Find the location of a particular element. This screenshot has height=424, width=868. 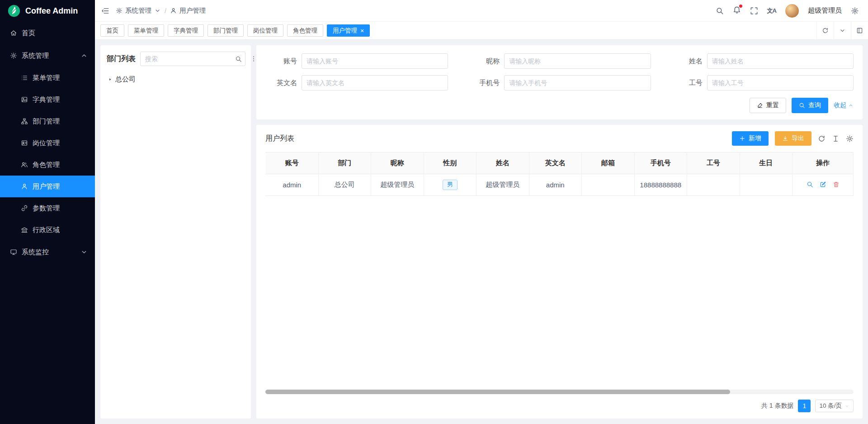

nickname-input is located at coordinates (577, 61).